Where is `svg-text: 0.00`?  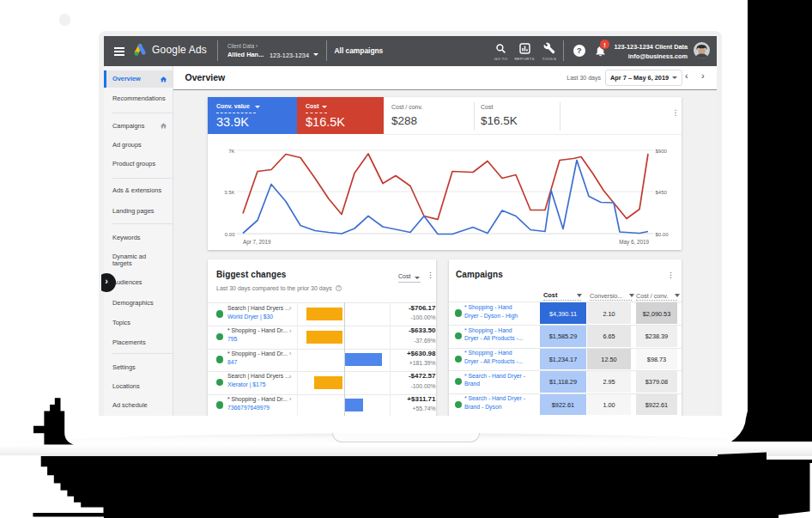 svg-text: 0.00 is located at coordinates (230, 234).